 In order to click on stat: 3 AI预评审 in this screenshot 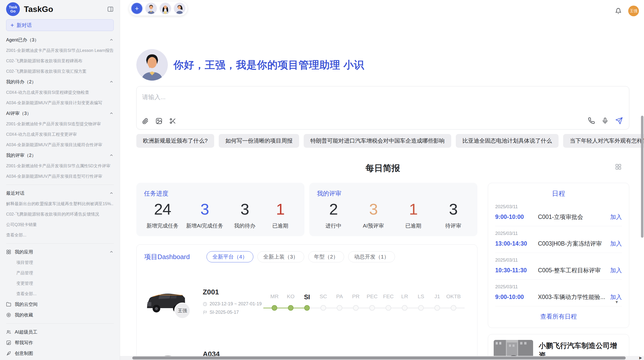, I will do `click(373, 215)`.